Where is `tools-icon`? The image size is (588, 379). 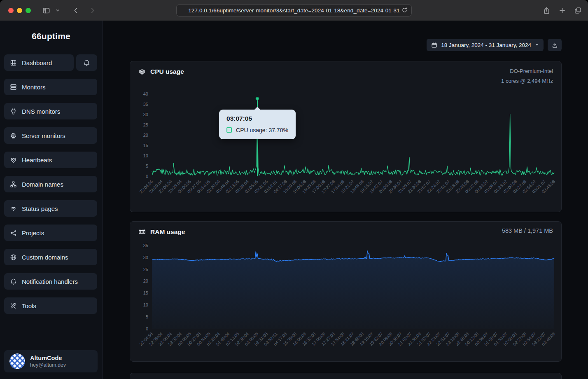 tools-icon is located at coordinates (13, 306).